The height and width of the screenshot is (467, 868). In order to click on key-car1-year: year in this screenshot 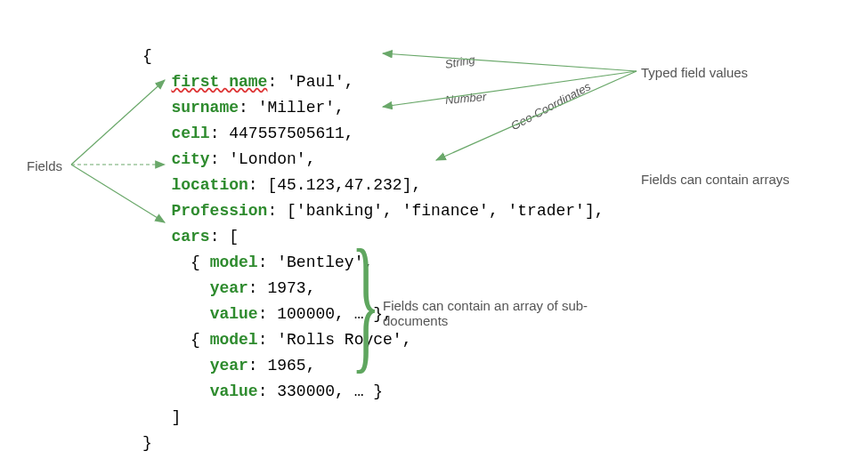, I will do `click(230, 288)`.